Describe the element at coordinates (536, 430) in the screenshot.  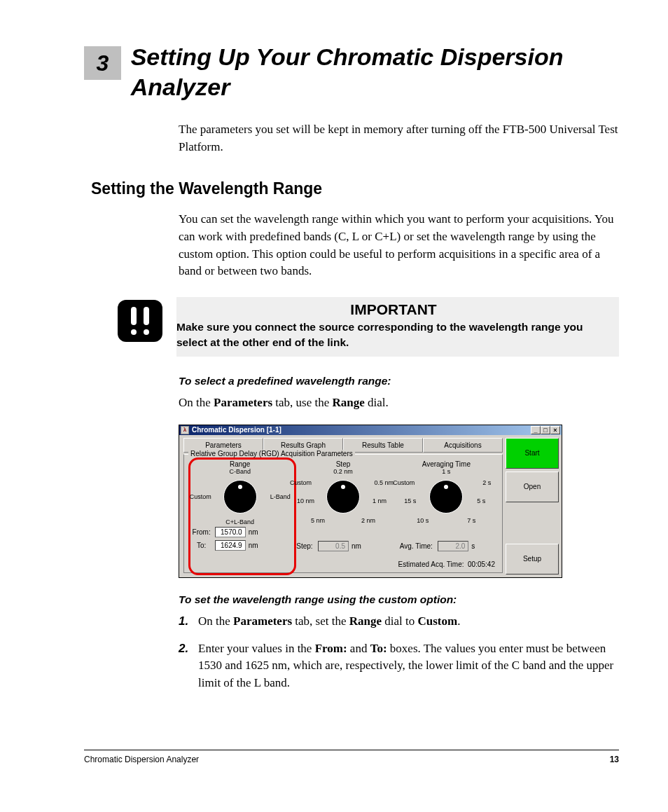
I see `minimize-button: _` at that location.